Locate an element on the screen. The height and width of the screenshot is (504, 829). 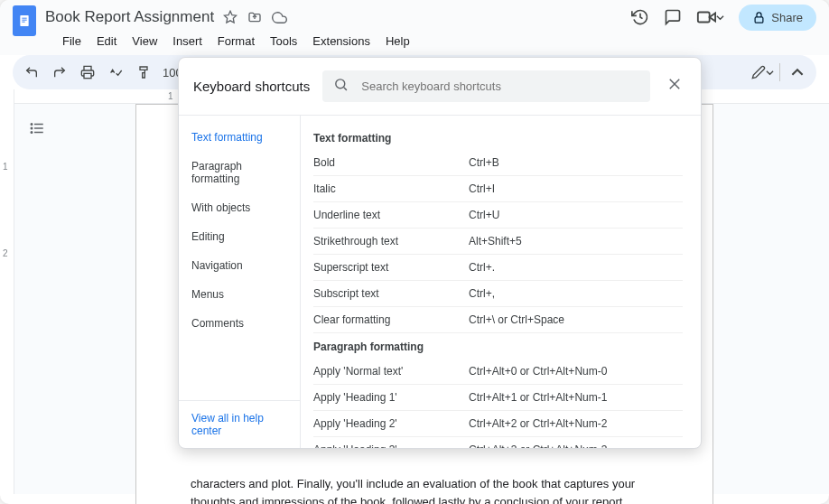
shortcut-action: Apply 'Normal text' is located at coordinates (391, 371).